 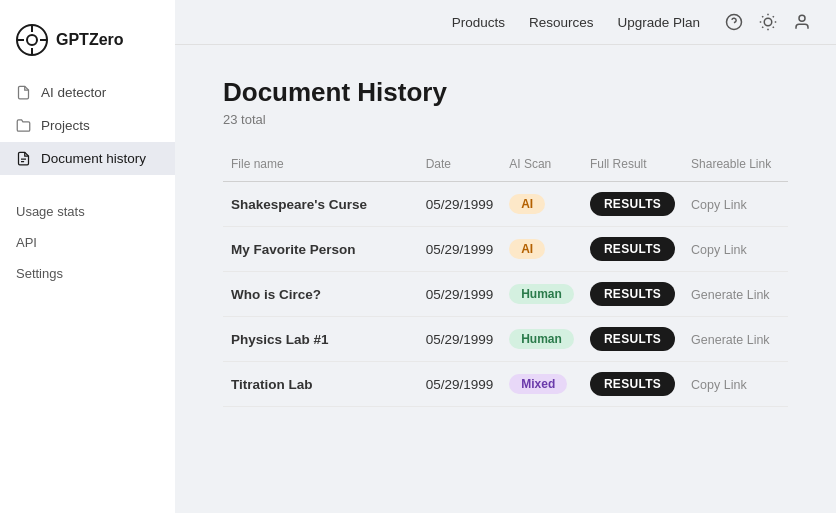 What do you see at coordinates (32, 40) in the screenshot?
I see `gptzero-logo-icon` at bounding box center [32, 40].